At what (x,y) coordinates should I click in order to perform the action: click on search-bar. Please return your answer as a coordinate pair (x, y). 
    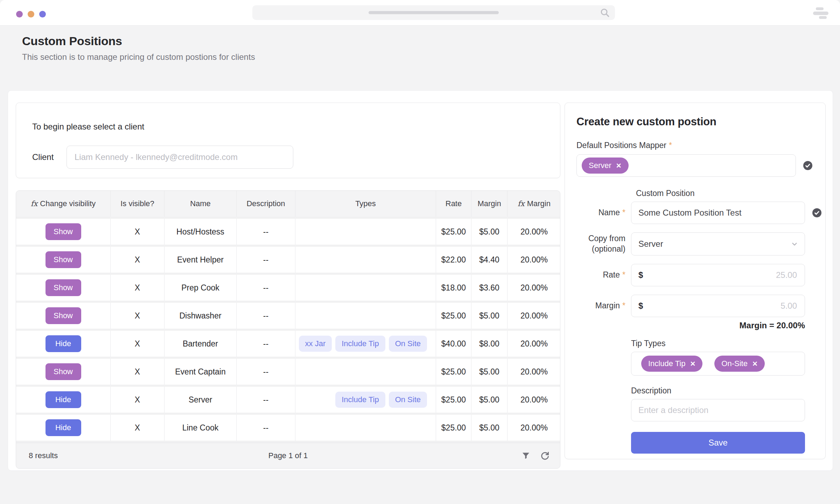
    Looking at the image, I should click on (434, 13).